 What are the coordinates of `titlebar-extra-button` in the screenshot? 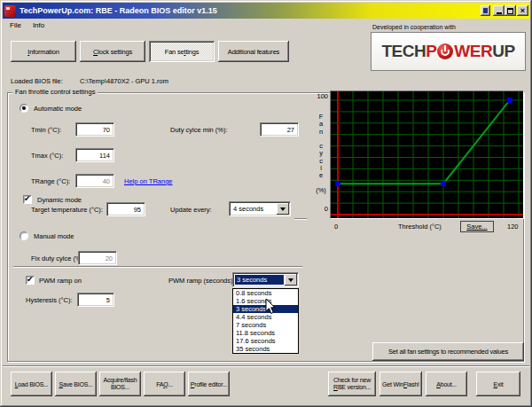 It's located at (486, 11).